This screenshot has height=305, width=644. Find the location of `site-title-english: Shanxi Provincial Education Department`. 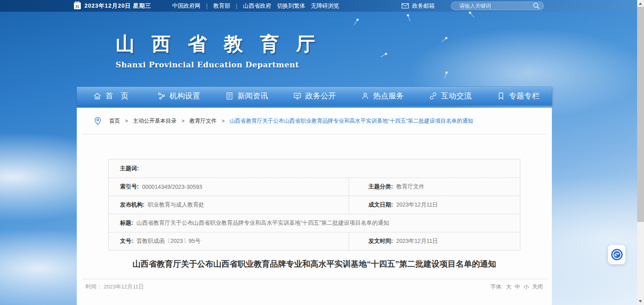

site-title-english: Shanxi Provincial Education Department is located at coordinates (218, 65).